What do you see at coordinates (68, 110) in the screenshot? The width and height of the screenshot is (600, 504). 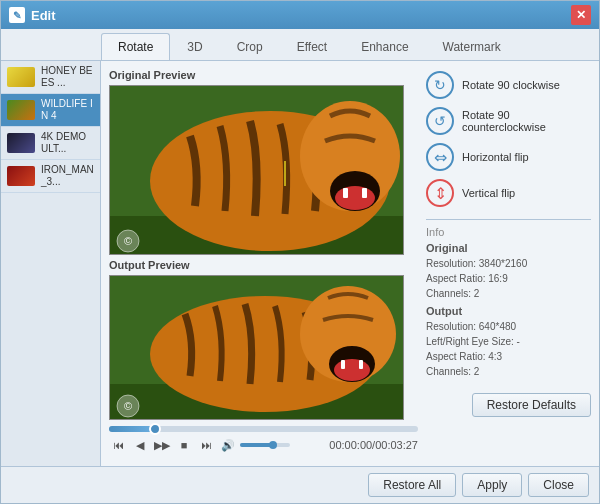 I see `sidebar-label-wildlife: WILDLIFE IN 4` at bounding box center [68, 110].